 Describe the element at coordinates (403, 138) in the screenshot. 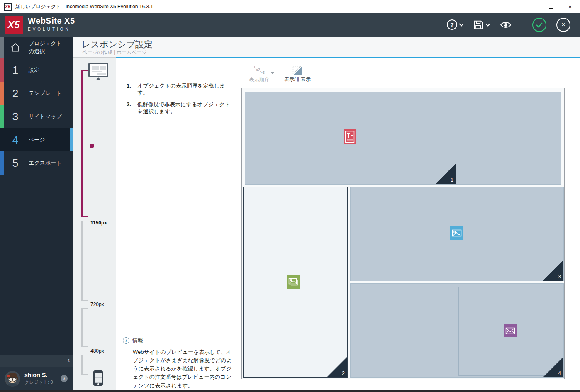

I see `layout-block-1-text: 1` at that location.